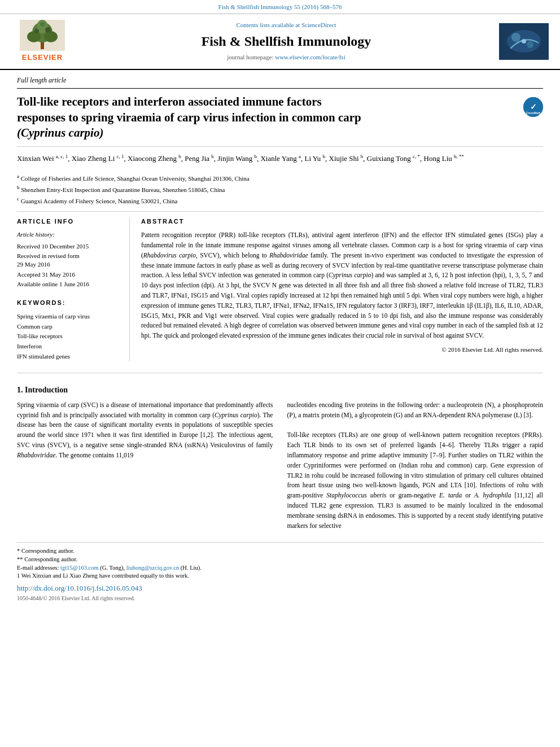 This screenshot has width=560, height=747. What do you see at coordinates (42, 58) in the screenshot?
I see `elsevier-wordmark: ELSEVIER` at bounding box center [42, 58].